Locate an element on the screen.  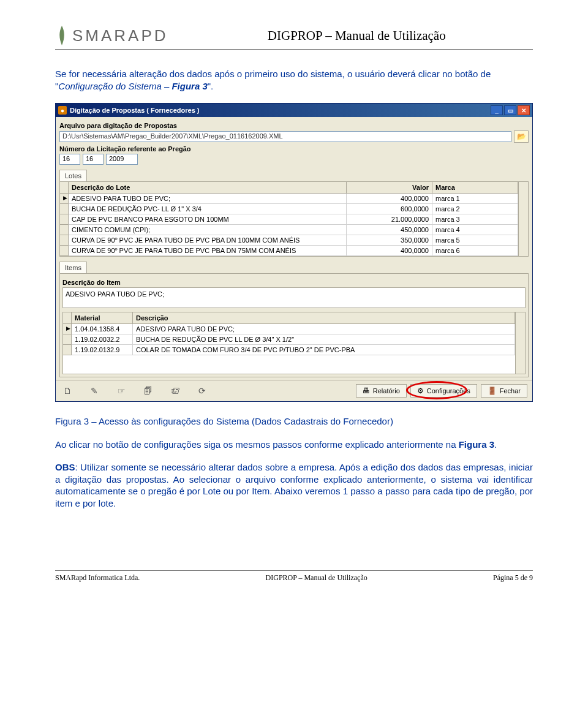
door-icon: 🚪 is located at coordinates (492, 391).